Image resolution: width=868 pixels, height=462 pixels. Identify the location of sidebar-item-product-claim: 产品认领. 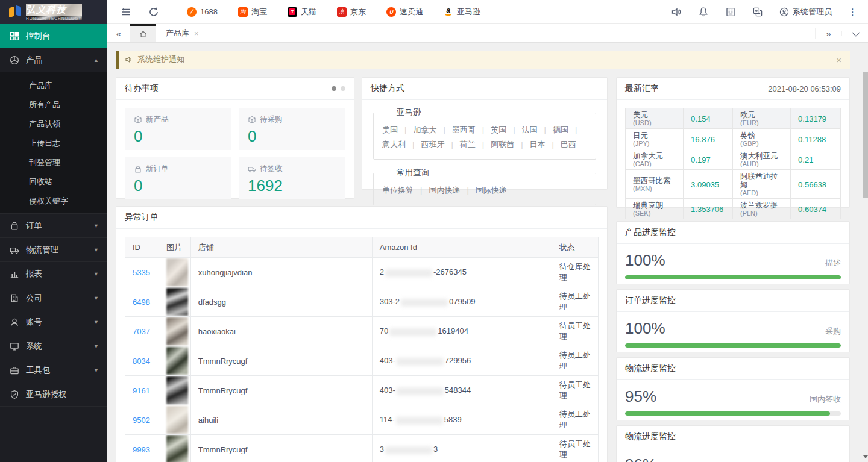
(54, 124).